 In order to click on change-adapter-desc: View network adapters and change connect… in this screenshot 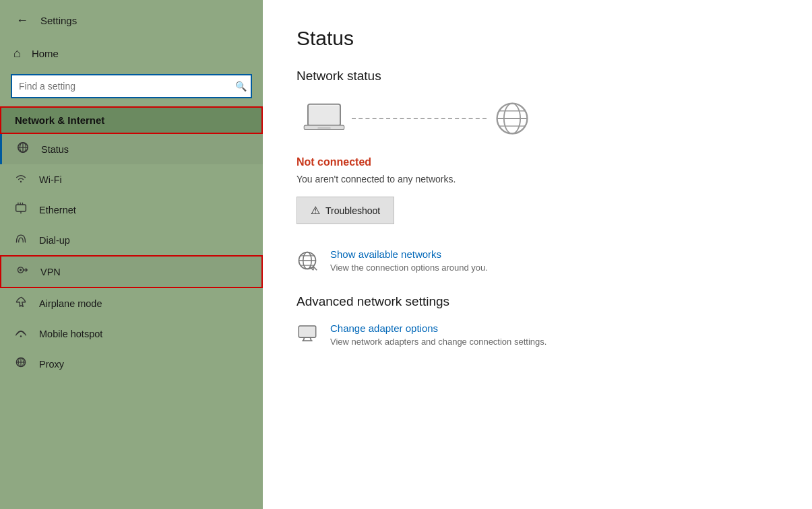, I will do `click(438, 342)`.